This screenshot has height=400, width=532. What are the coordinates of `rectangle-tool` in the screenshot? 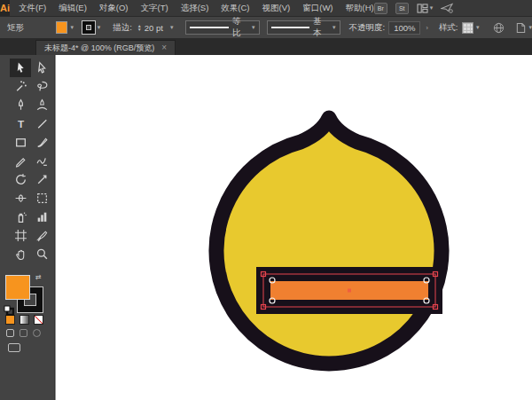 It's located at (20, 142).